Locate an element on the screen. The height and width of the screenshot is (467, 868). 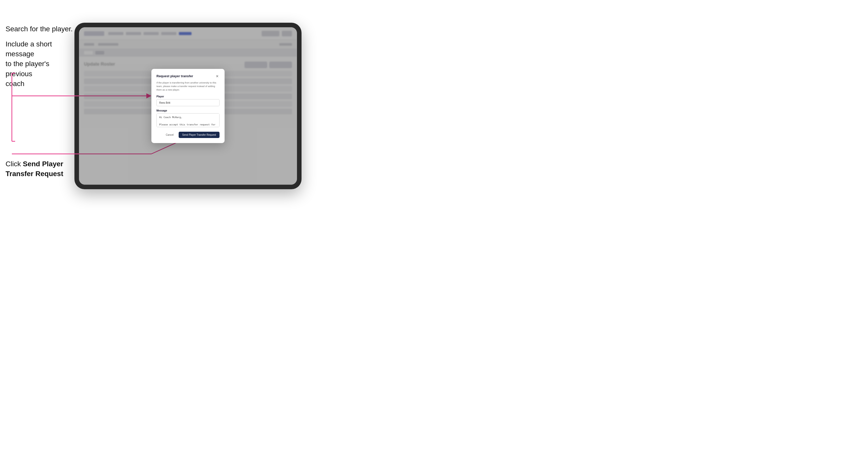
cancel-button: Cancel is located at coordinates (170, 135).